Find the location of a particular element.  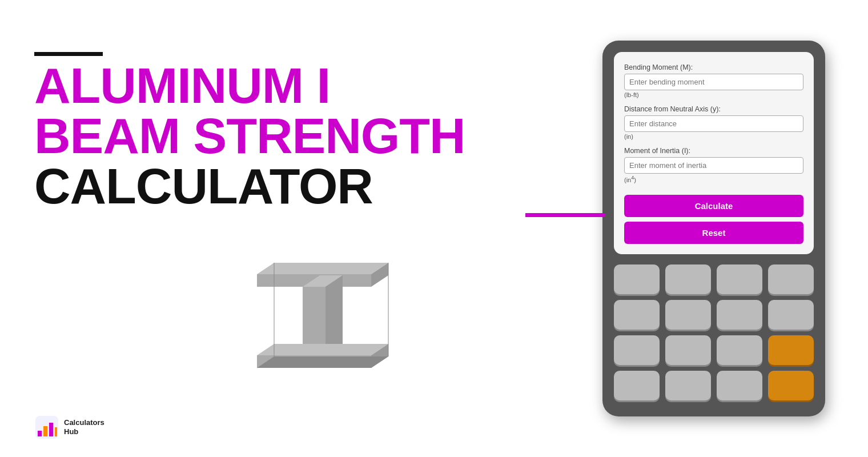

bending-moment-group: Bending Moment (M): (lb-ft) is located at coordinates (714, 81).